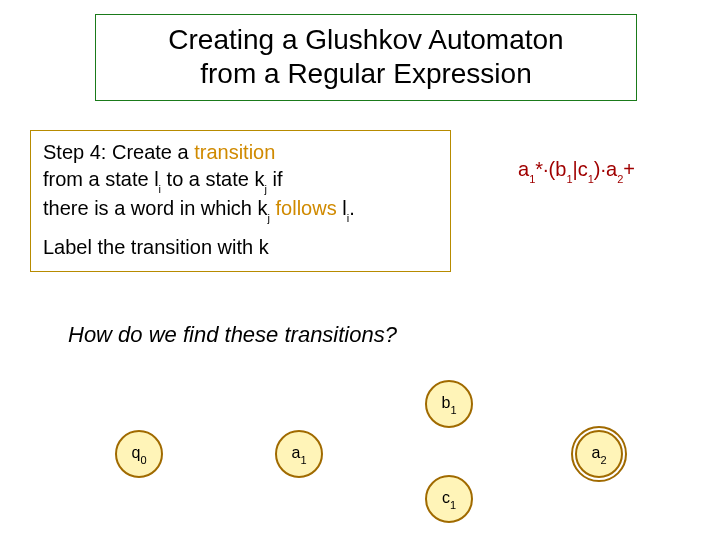 Image resolution: width=720 pixels, height=540 pixels. I want to click on state-q0: q0, so click(139, 454).